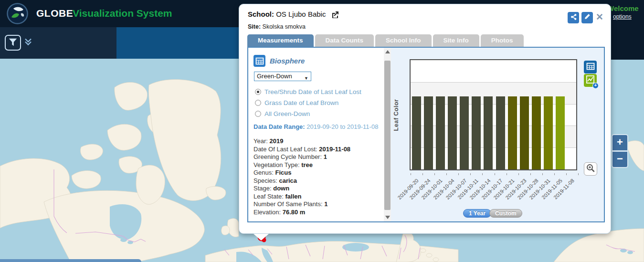 The image size is (644, 262). I want to click on site-label: Site:, so click(254, 27).